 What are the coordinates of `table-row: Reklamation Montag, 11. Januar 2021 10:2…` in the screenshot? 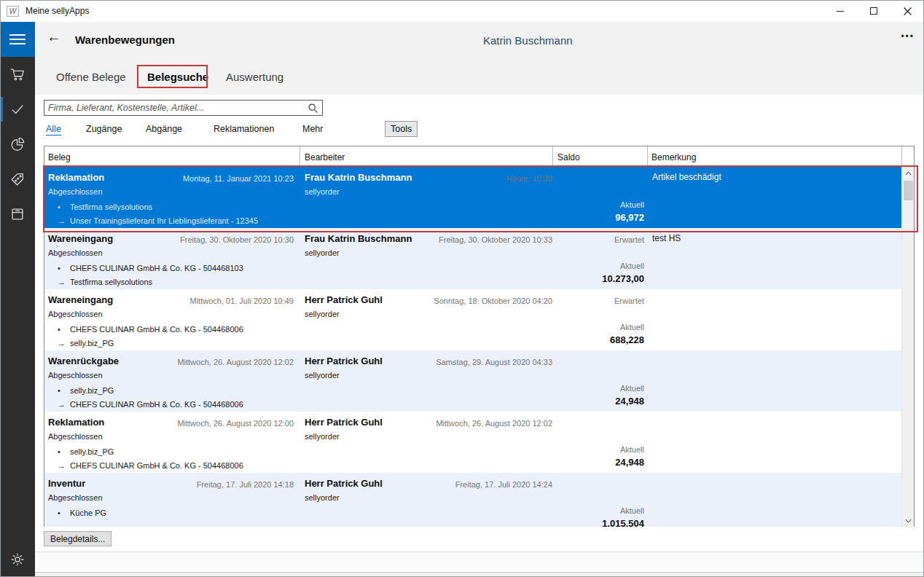 It's located at (473, 197).